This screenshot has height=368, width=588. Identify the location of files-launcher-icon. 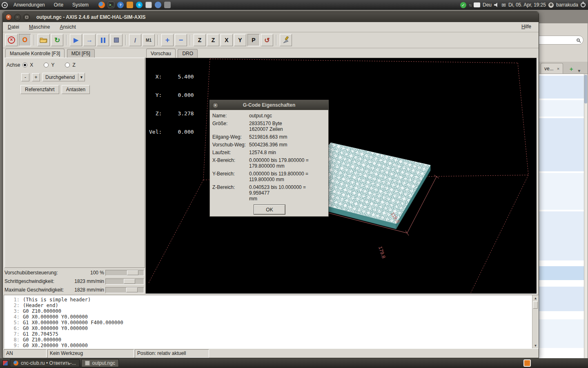
(130, 5).